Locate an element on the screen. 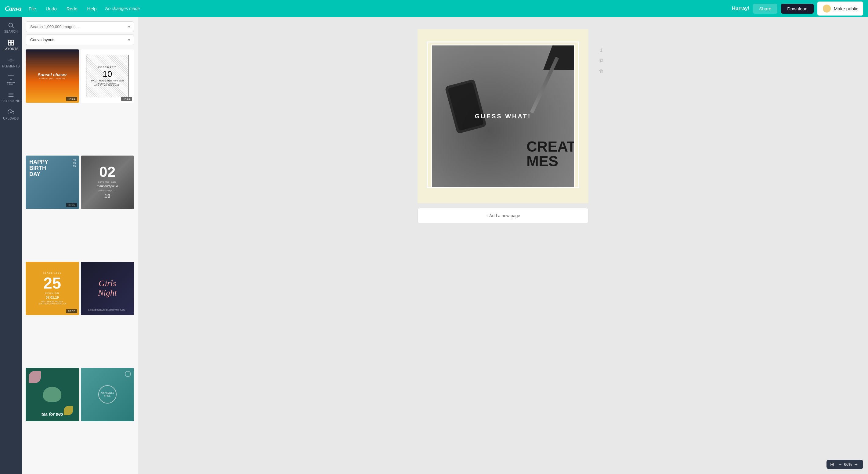 The image size is (868, 474). help-button: Help is located at coordinates (92, 9).